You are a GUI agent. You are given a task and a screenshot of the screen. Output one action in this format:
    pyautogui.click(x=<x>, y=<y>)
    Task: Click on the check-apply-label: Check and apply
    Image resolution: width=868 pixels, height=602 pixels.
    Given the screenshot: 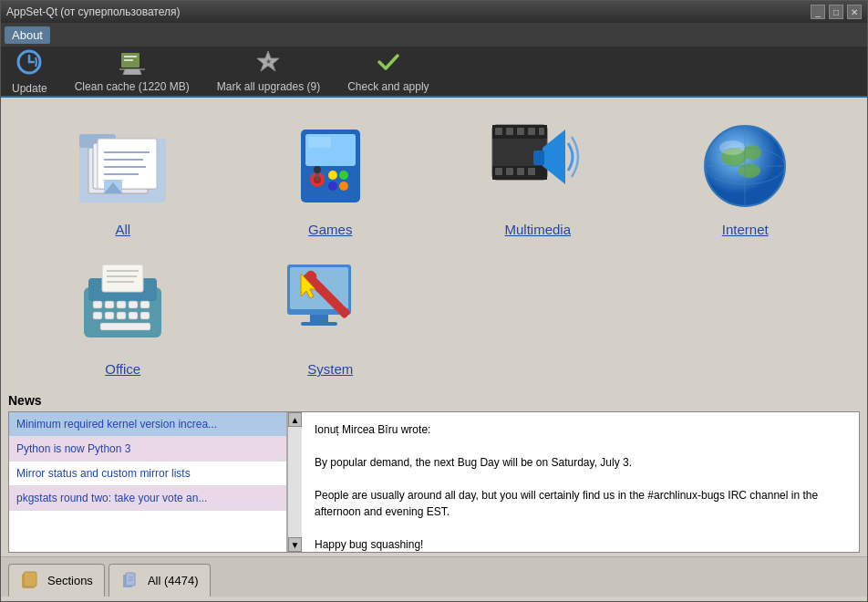 What is the action you would take?
    pyautogui.click(x=388, y=87)
    